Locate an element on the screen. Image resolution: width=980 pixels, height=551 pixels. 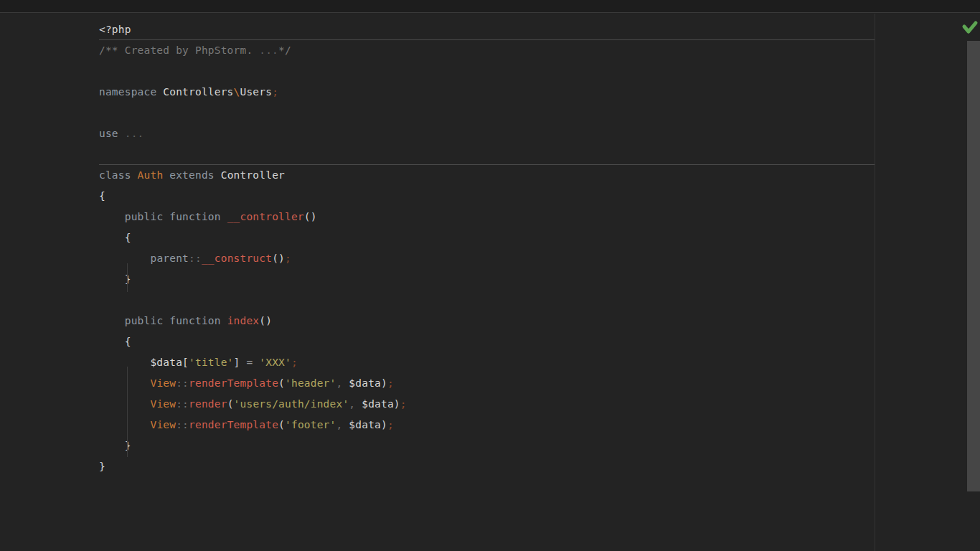
code-line: <?php is located at coordinates (486, 30).